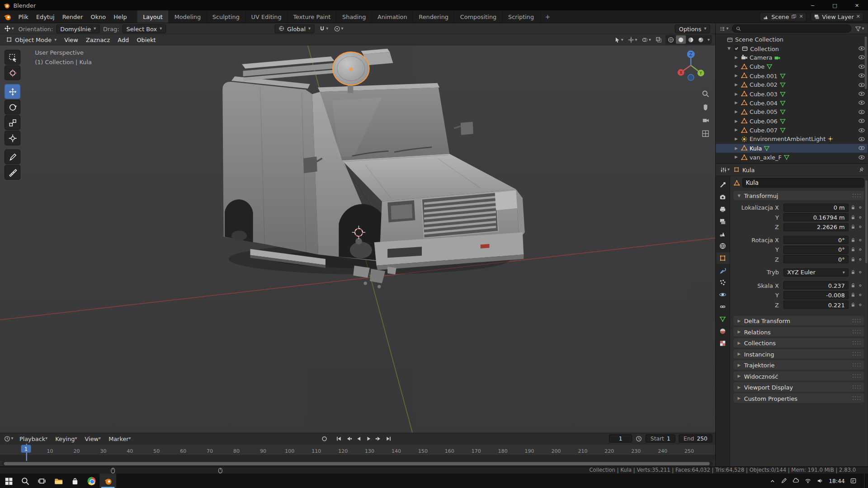 The width and height of the screenshot is (868, 488). What do you see at coordinates (13, 72) in the screenshot?
I see `tool-cursor` at bounding box center [13, 72].